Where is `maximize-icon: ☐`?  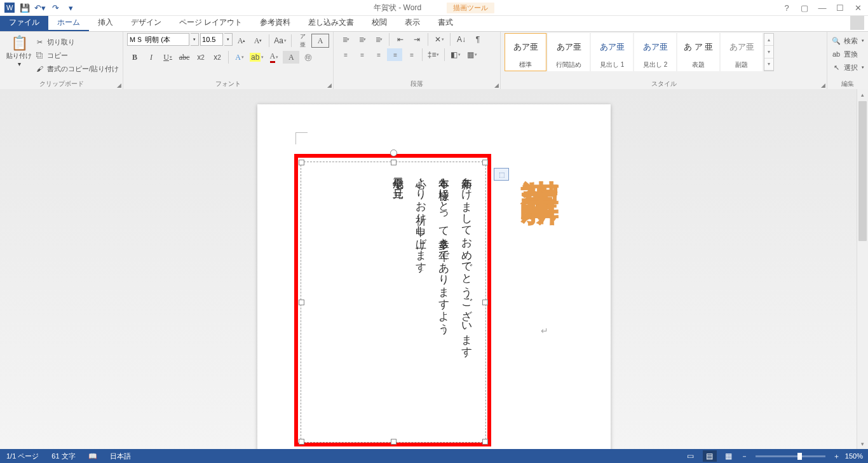 maximize-icon: ☐ is located at coordinates (840, 8).